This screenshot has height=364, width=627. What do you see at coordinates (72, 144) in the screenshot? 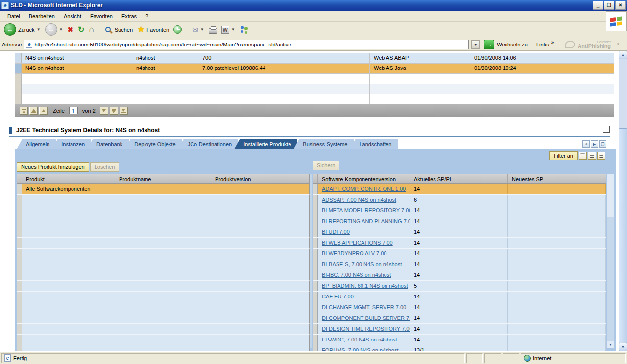
I see `tab-instanzen: Instanzen` at bounding box center [72, 144].